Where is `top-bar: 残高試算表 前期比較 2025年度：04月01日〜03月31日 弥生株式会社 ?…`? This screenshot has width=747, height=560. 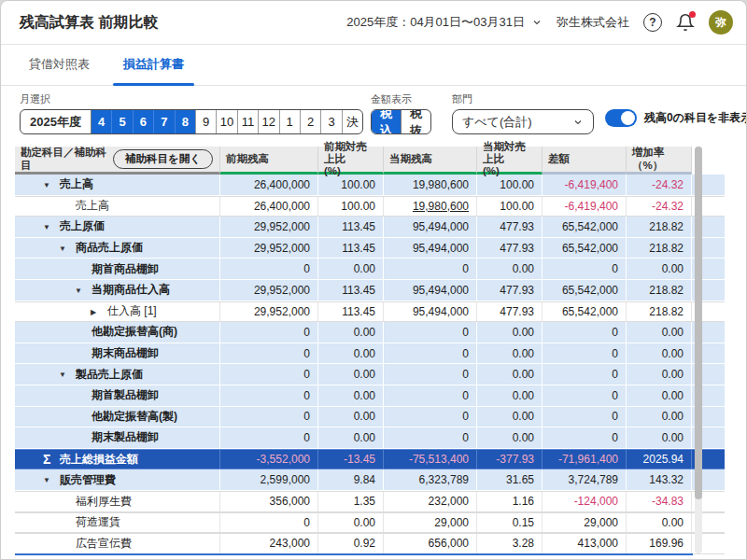
top-bar: 残高試算表 前期比較 2025年度：04月01日〜03月31日 弥生株式会社 ?… is located at coordinates (374, 22).